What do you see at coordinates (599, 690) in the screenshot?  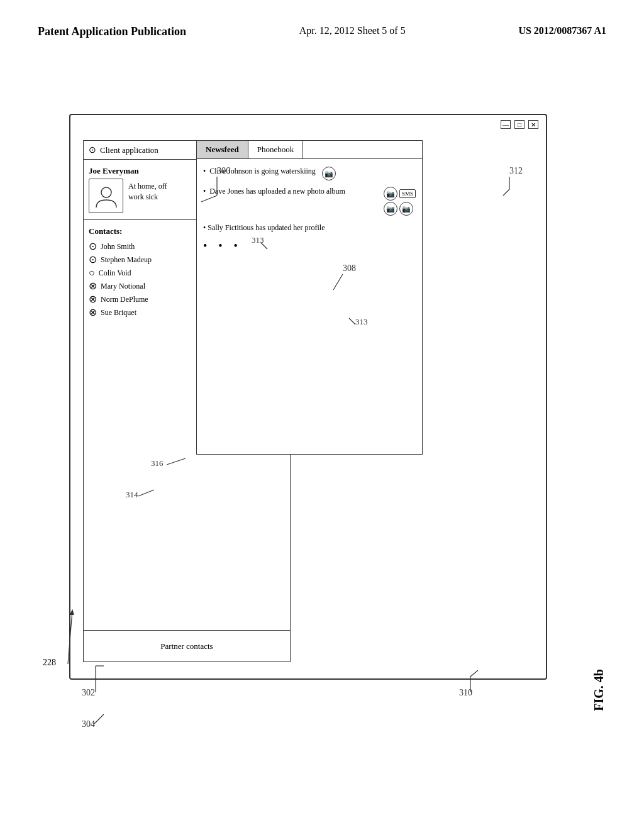 I see `figure-label-text: FIG. 4b` at bounding box center [599, 690].